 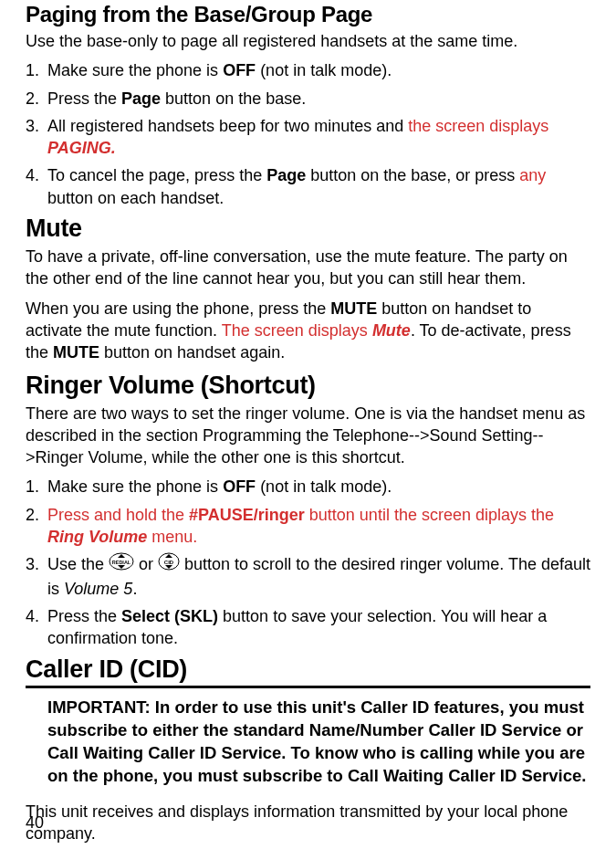 What do you see at coordinates (97, 537) in the screenshot?
I see `text-red-bolditalic: Ring Volume` at bounding box center [97, 537].